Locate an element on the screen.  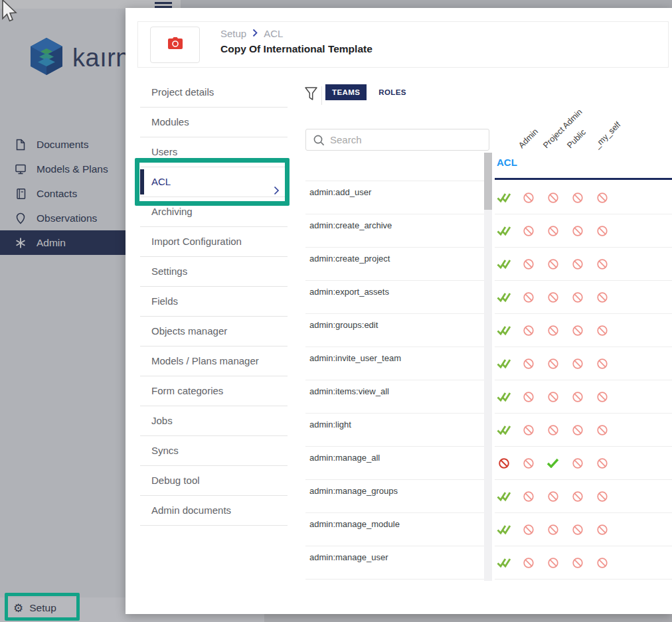
allow-icon is located at coordinates (552, 463).